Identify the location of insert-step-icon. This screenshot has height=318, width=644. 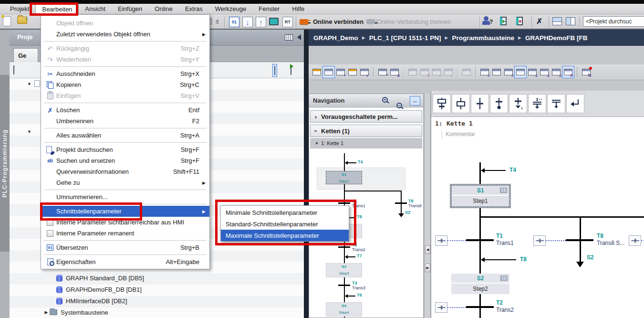
(461, 104).